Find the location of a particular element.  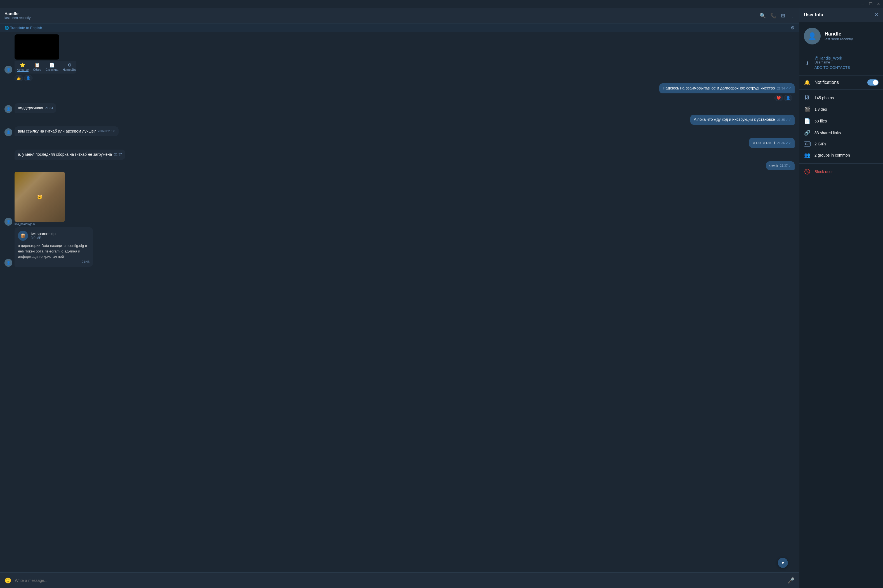

chat-header: Handle last seen recently 🔍 📞 ⊞ ⋮ is located at coordinates (399, 16).